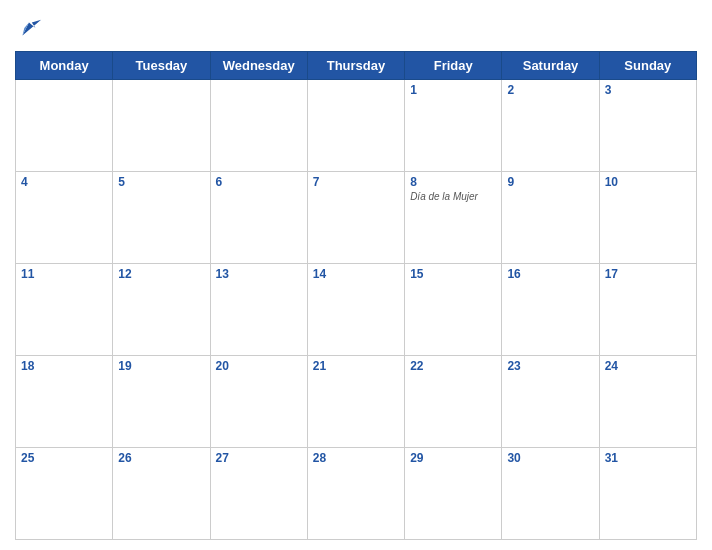 This screenshot has width=712, height=550. What do you see at coordinates (259, 274) in the screenshot?
I see `day-number: 13` at bounding box center [259, 274].